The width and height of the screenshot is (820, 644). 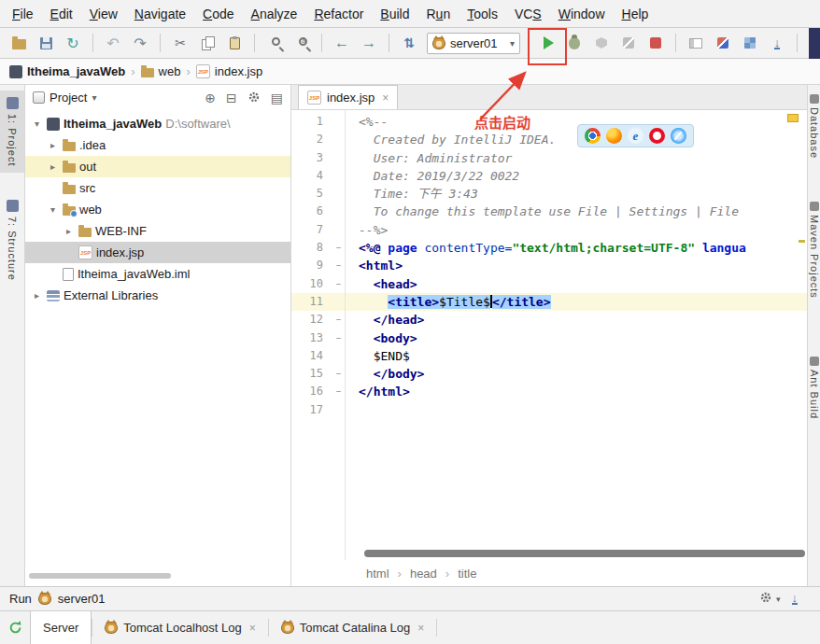 I want to click on code-line-6: 6 To change this template use File | Set…, so click(x=549, y=211).